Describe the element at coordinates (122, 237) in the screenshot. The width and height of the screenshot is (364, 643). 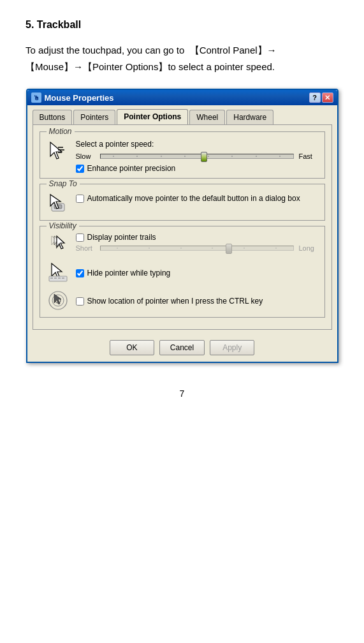
I see `trails-label: Display pointer trails` at that location.